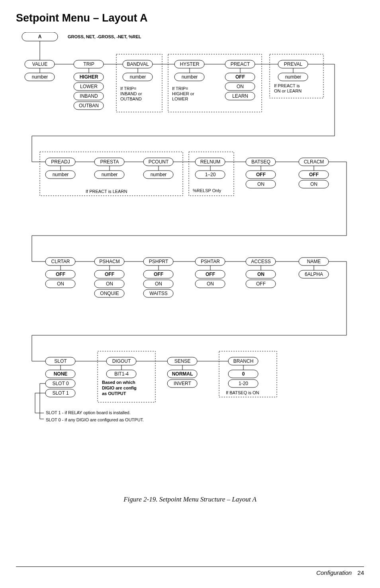  What do you see at coordinates (361, 572) in the screenshot?
I see `footer-page: 24` at bounding box center [361, 572].